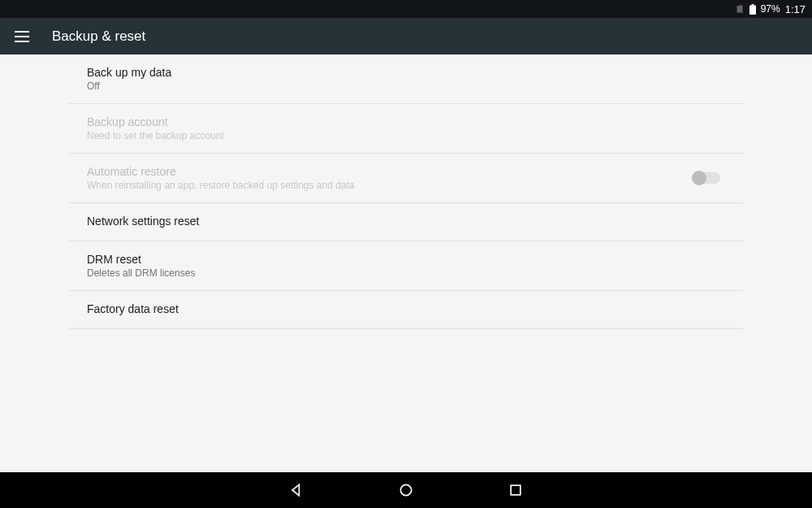 The height and width of the screenshot is (508, 812). Describe the element at coordinates (406, 490) in the screenshot. I see `navigation-bar` at that location.